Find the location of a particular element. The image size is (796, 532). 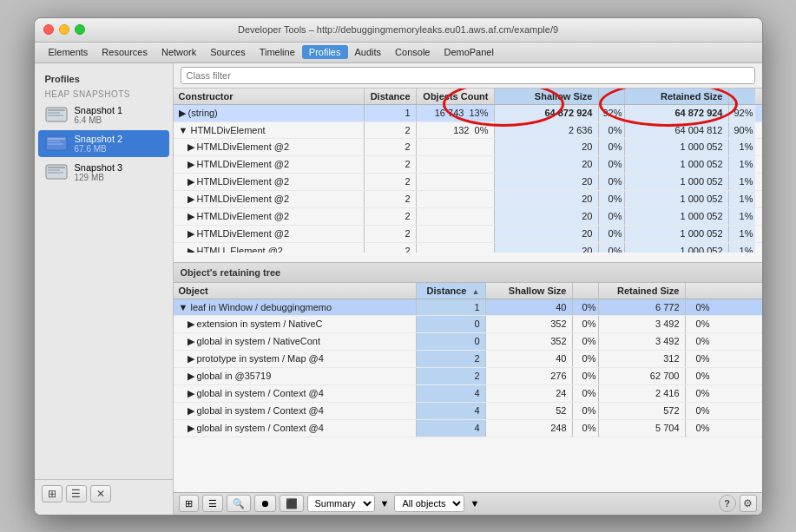

retaining-tree-title: Object's retaining tree is located at coordinates (231, 273).